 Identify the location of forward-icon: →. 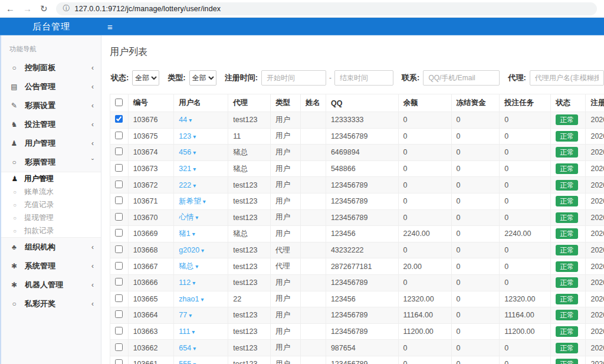
(27, 8).